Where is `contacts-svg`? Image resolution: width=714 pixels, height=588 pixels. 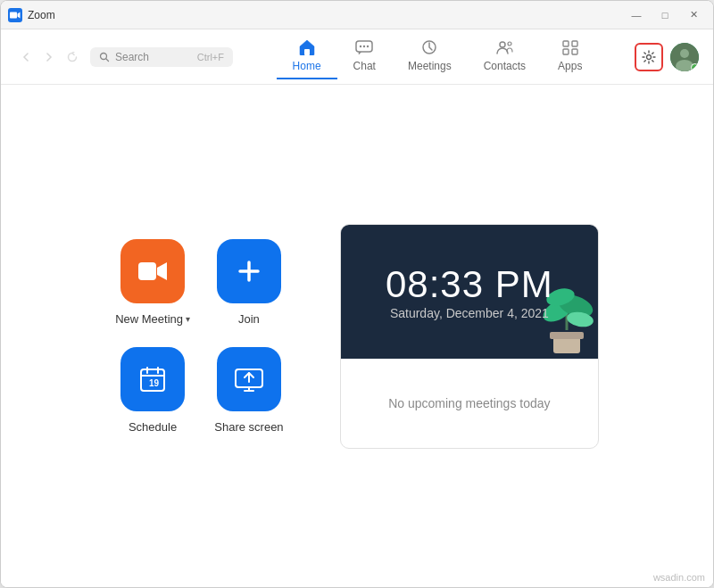 contacts-svg is located at coordinates (504, 47).